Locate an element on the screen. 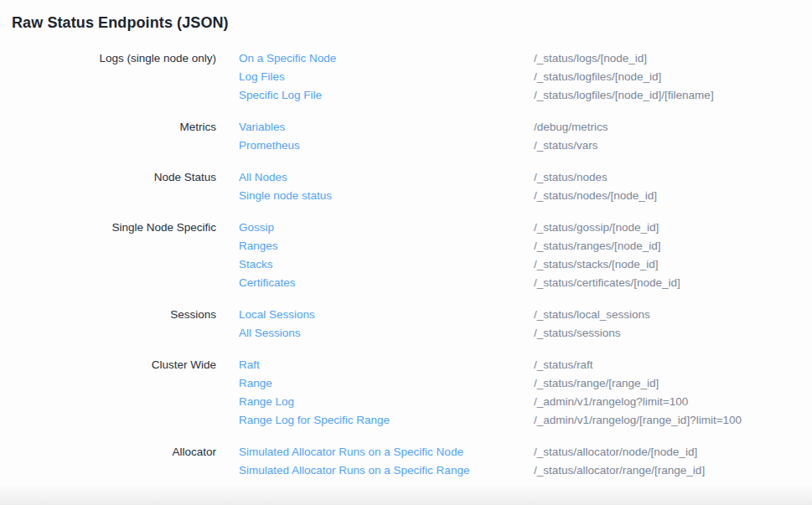 The width and height of the screenshot is (812, 505). endpoint-link: Single node status is located at coordinates (386, 196).